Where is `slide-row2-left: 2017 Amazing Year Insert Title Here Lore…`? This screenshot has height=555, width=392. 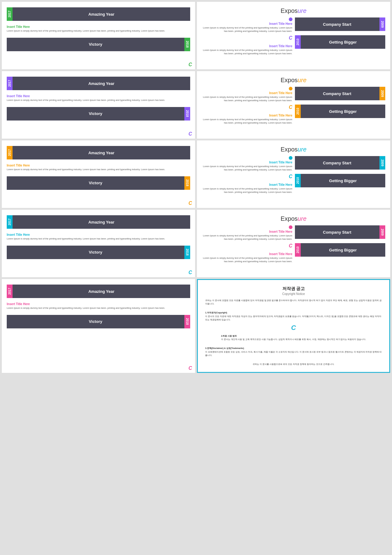
slide-row2-left: 2017 Amazing Year Insert Title Here Lore… is located at coordinates (99, 105).